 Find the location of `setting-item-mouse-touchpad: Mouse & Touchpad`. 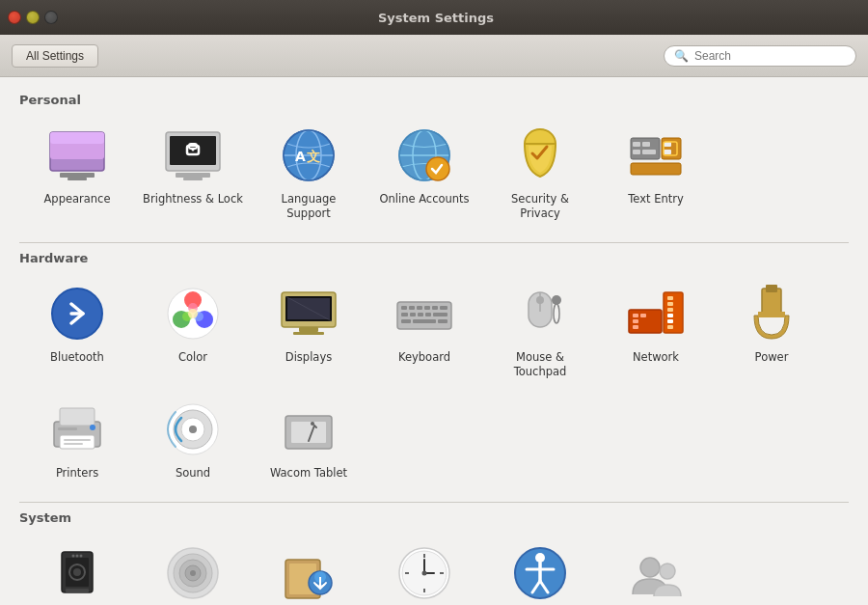

setting-item-mouse-touchpad: Mouse & Touchpad is located at coordinates (540, 331).